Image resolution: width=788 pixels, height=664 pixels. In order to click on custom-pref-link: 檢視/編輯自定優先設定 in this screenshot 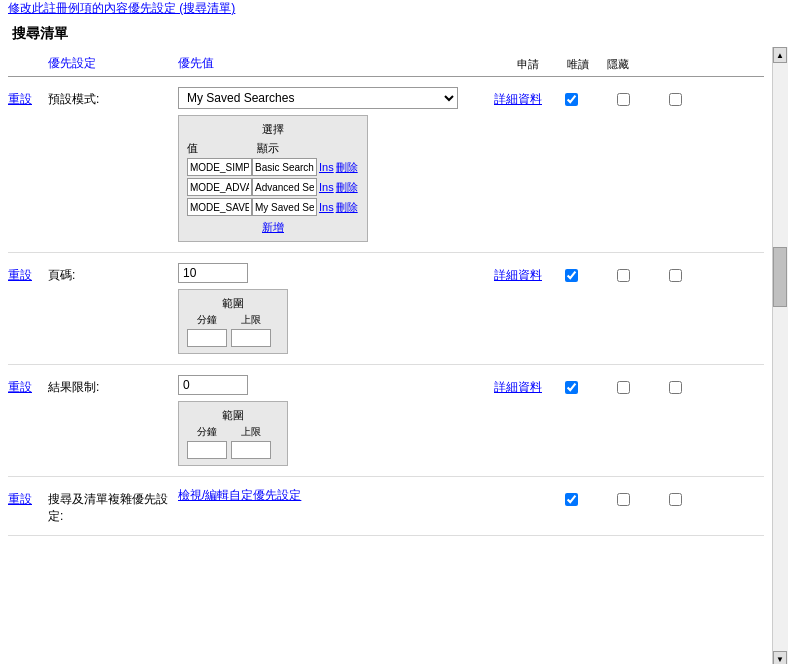, I will do `click(240, 495)`.